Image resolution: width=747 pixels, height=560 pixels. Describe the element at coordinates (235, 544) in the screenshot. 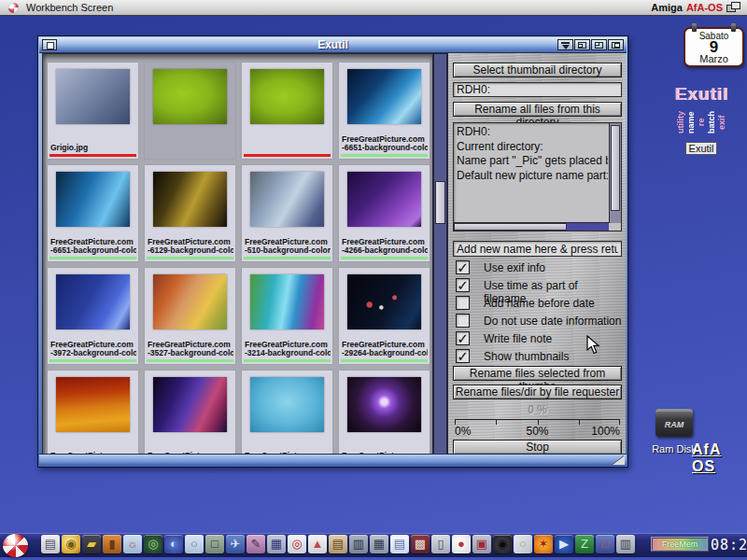

I see `plane-icon: ✈` at that location.